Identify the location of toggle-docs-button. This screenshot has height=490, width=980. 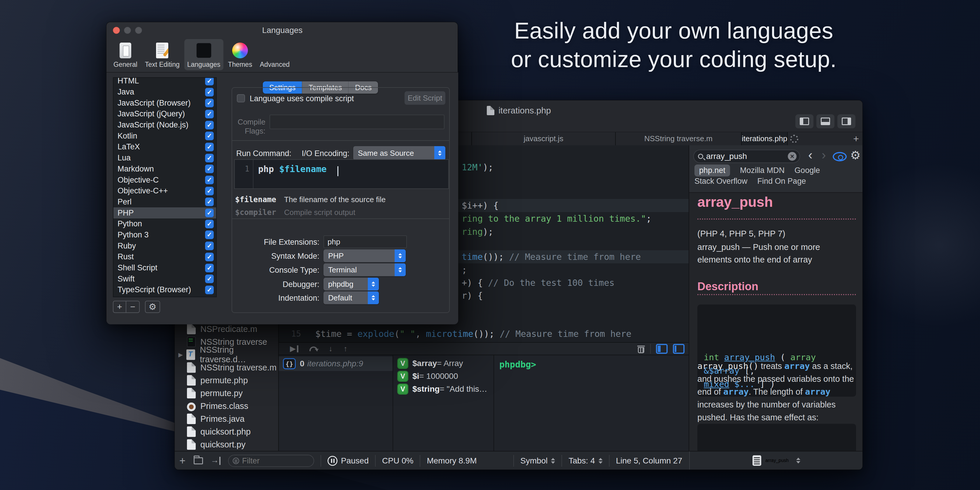
(846, 121).